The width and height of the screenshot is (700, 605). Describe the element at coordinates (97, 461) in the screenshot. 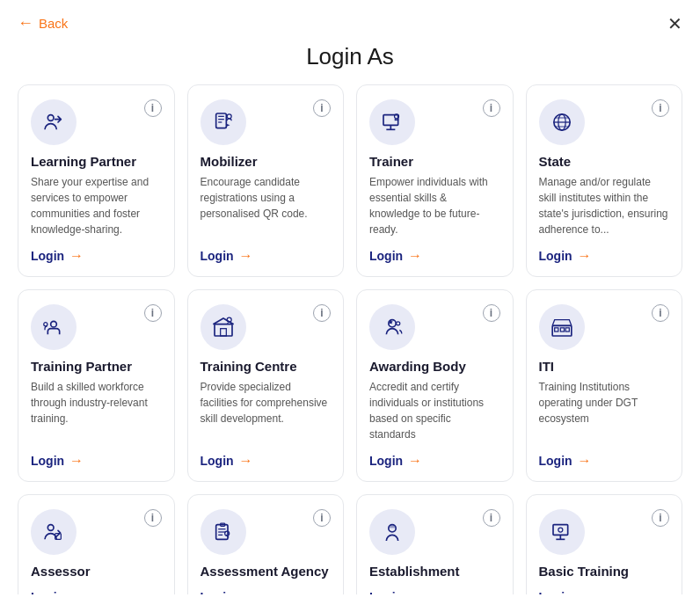

I see `login-button-training-partner: Login →` at that location.